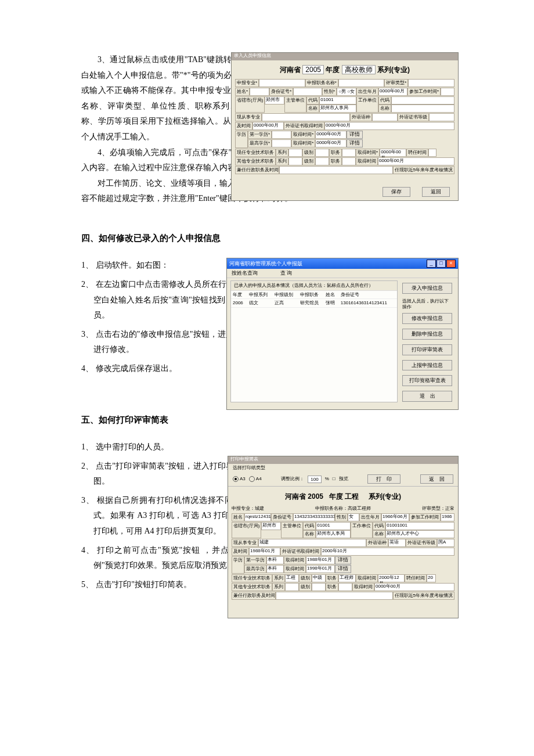 The height and width of the screenshot is (756, 534). What do you see at coordinates (345, 127) in the screenshot?
I see `screenshot-entry-form: 录入人员申报信息 河南省 2005 年度 高校教师 系列(专业) 申报专业* 申…` at bounding box center [345, 127].